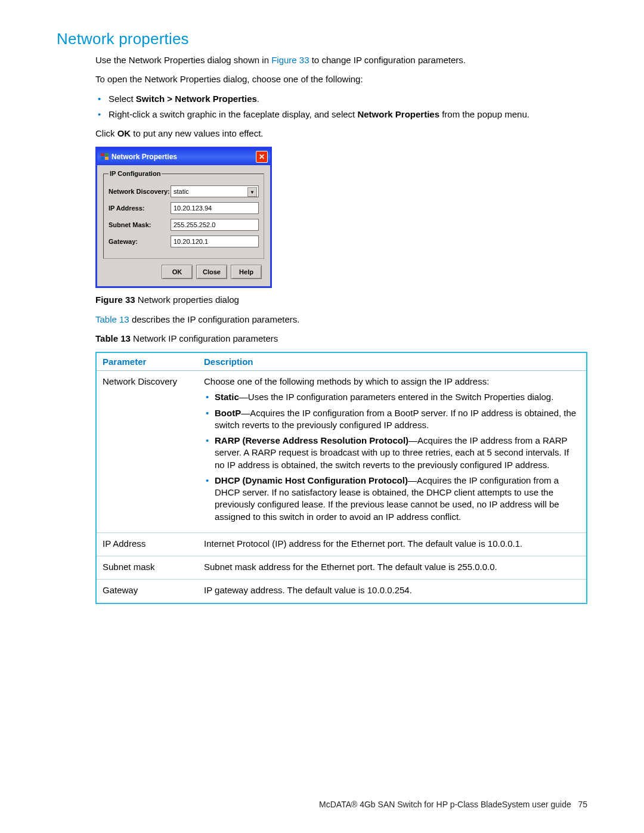  Describe the element at coordinates (181, 191) in the screenshot. I see `select-value: static` at that location.